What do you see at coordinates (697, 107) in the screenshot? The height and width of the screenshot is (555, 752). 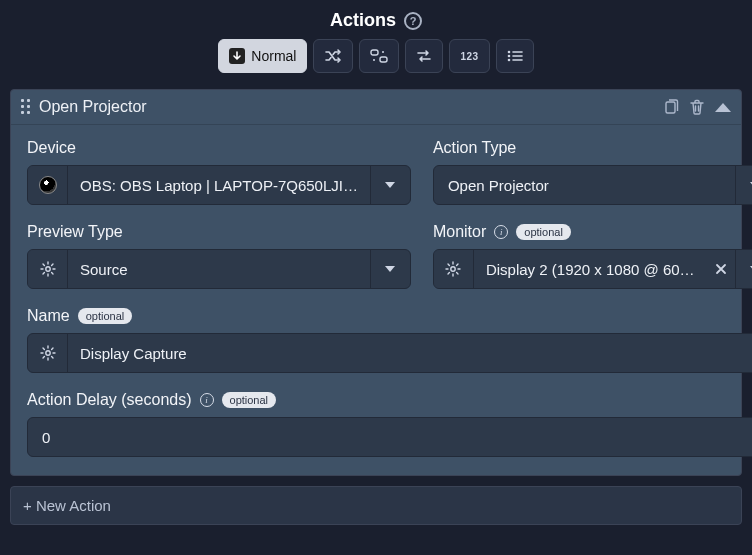 I see `delete-button` at bounding box center [697, 107].